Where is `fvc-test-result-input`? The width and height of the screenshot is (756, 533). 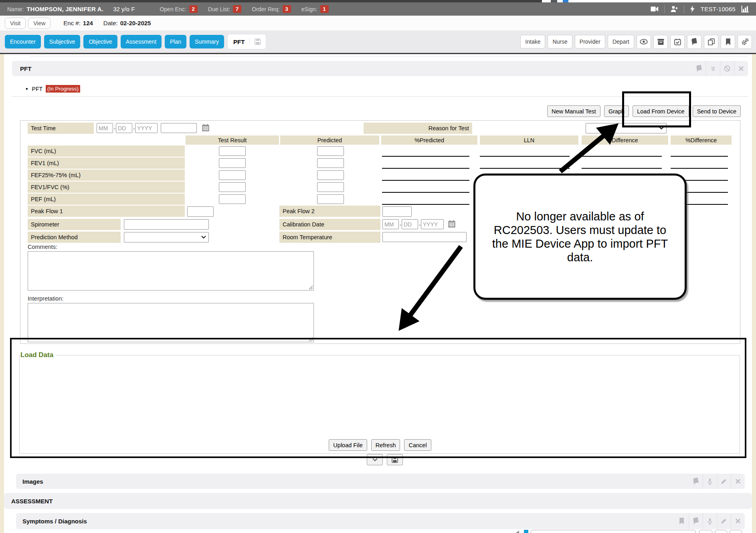
fvc-test-result-input is located at coordinates (232, 151).